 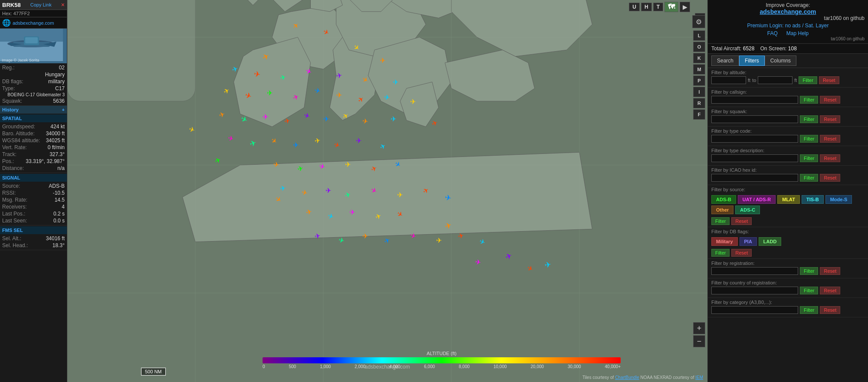 I want to click on altitude-to-input, so click(x=775, y=80).